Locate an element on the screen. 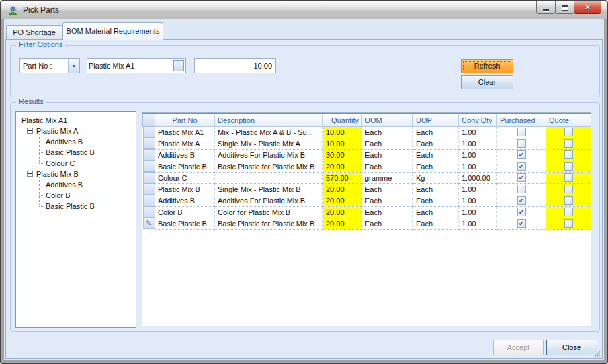 This screenshot has height=364, width=608. refresh-button: Refresh is located at coordinates (487, 66).